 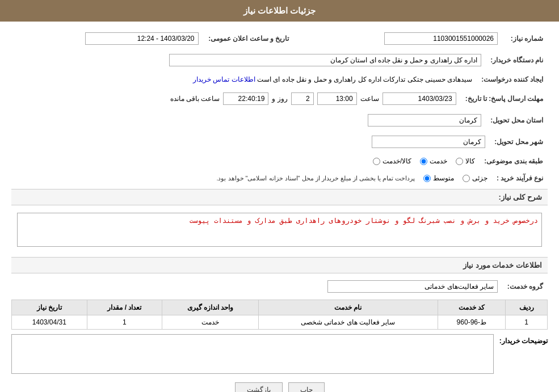 I want to click on city-row: شهر محل تحویل:, so click(x=279, y=142).